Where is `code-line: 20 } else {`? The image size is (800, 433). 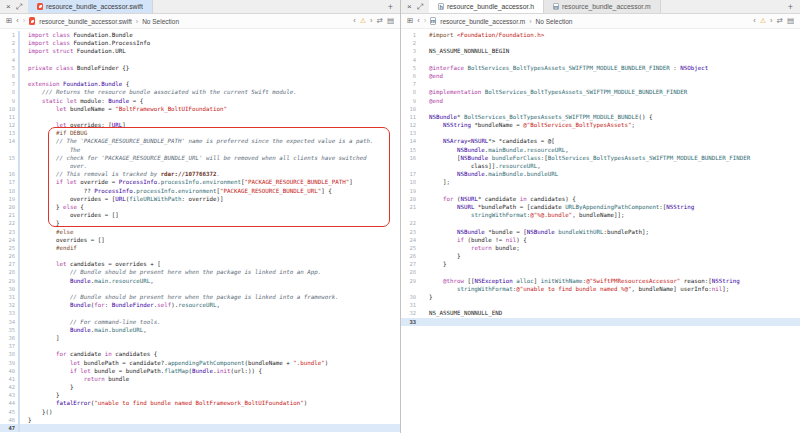
code-line: 20 } else { is located at coordinates (200, 207).